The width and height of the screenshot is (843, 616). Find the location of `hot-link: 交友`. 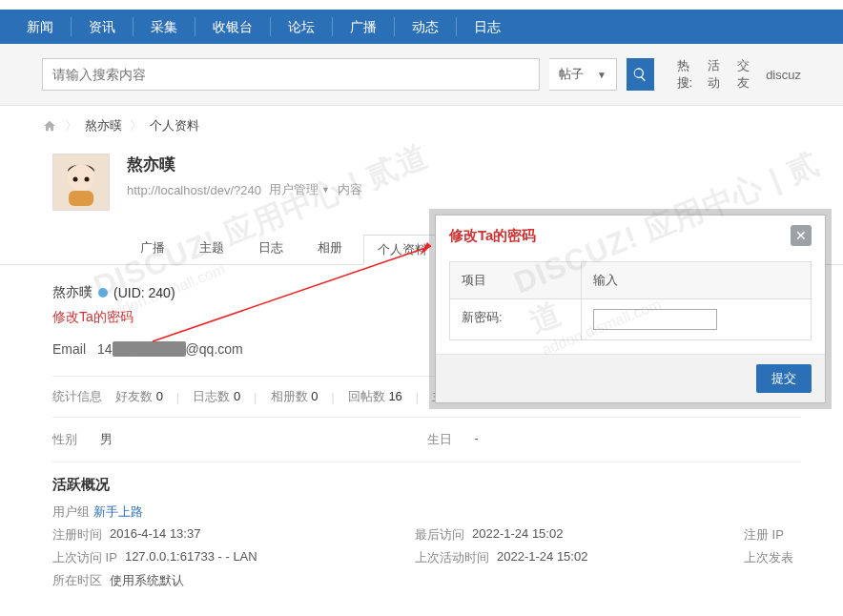

hot-link: 交友 is located at coordinates (746, 74).